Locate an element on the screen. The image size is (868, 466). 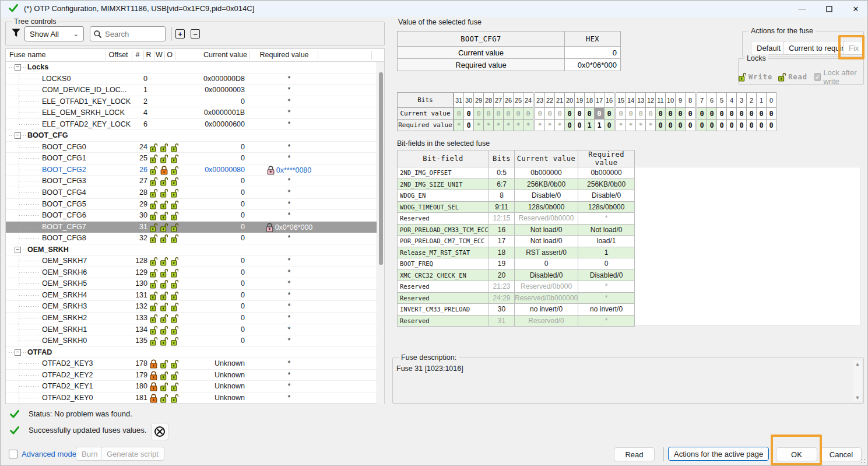
bit-required-31: * is located at coordinates (459, 125).